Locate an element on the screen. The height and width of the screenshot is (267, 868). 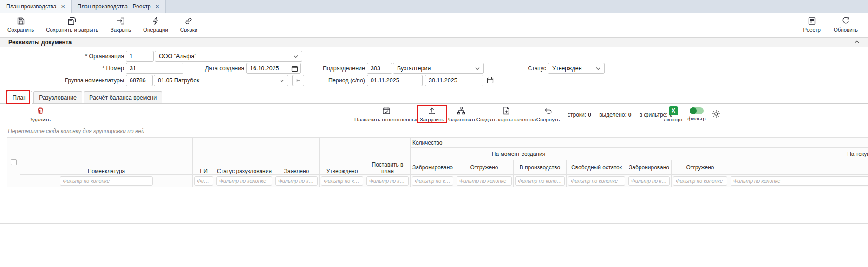
nomenclature-group-code-field is located at coordinates (139, 80).